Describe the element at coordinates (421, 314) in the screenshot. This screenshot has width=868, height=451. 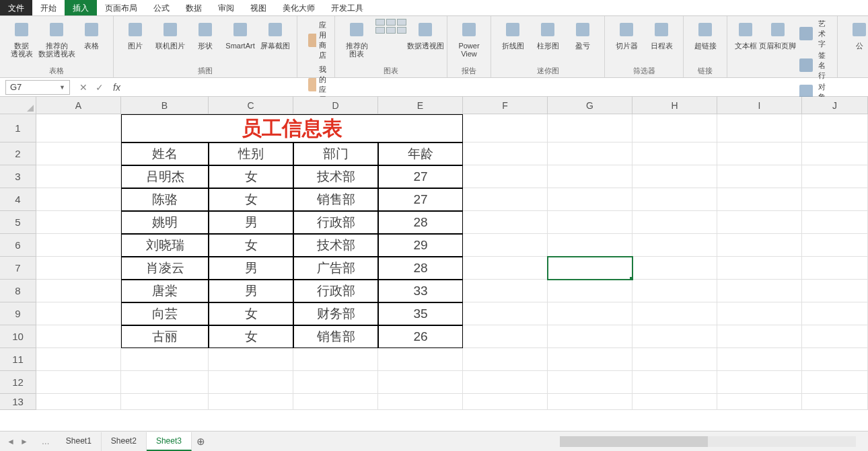
I see `cell-E9: 35` at that location.